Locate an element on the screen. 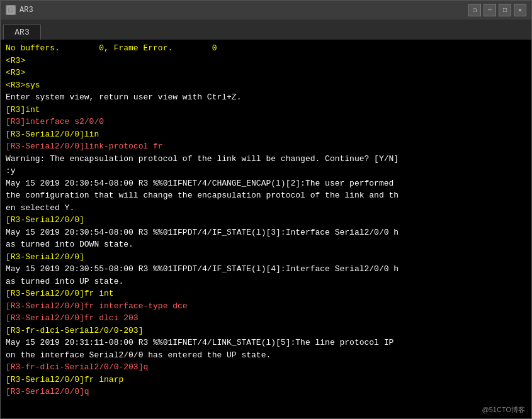 The image size is (532, 419). terminal-line: May 15 2019 20:30:55-08:00 R3 %%01IFPDT/… is located at coordinates (266, 269).